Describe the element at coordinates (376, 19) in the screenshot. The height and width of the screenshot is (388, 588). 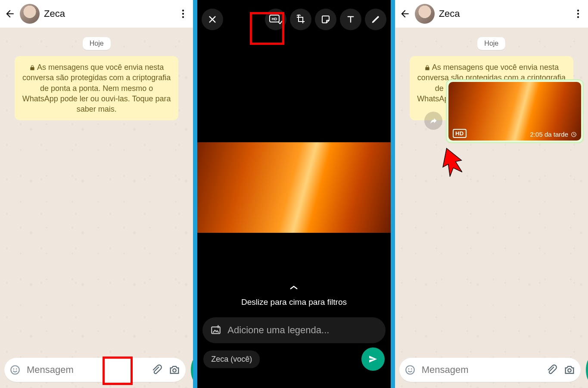
I see `draw-button` at that location.